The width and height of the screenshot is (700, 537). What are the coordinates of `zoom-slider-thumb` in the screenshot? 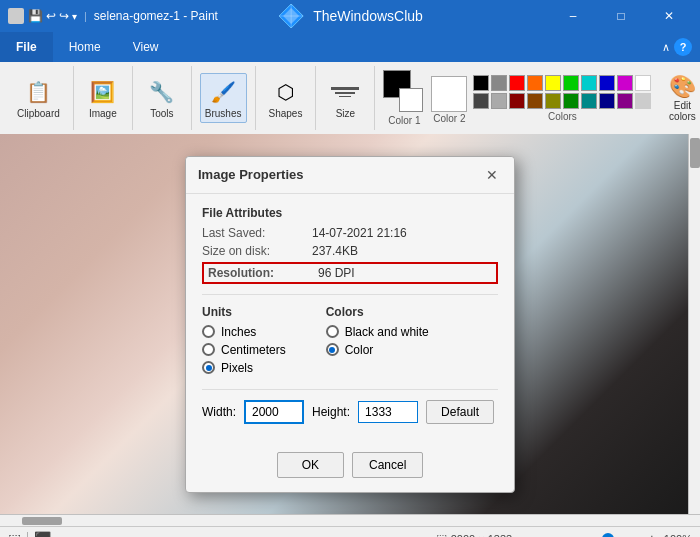 It's located at (608, 536).